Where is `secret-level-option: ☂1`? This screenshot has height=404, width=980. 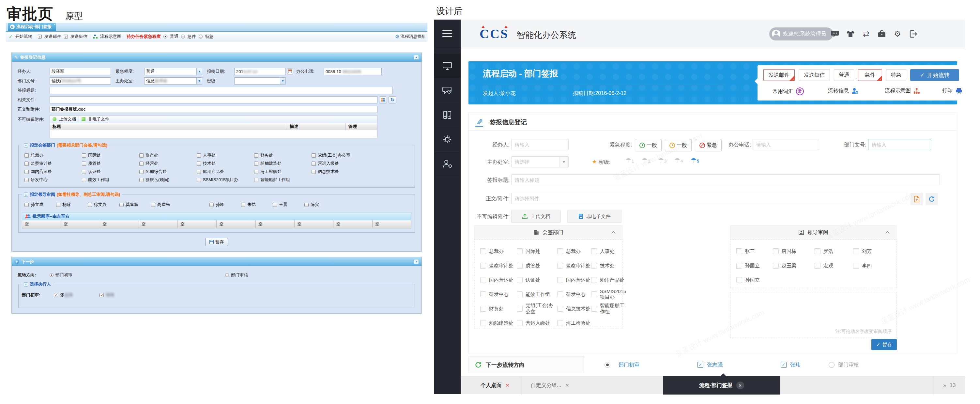 secret-level-option: ☂1 is located at coordinates (634, 160).